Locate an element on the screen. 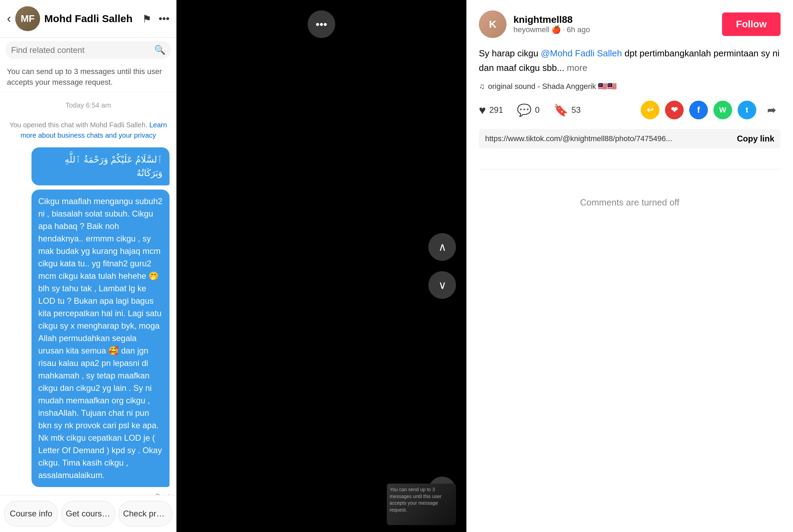 The width and height of the screenshot is (793, 532). post-link-url: https://www.tiktok.com/@knightmell88/pho… is located at coordinates (609, 139).